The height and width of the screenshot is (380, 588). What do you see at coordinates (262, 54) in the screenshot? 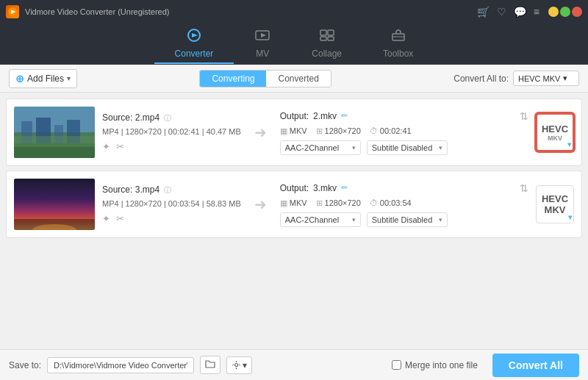
I see `mv-tab-label: MV` at bounding box center [262, 54].